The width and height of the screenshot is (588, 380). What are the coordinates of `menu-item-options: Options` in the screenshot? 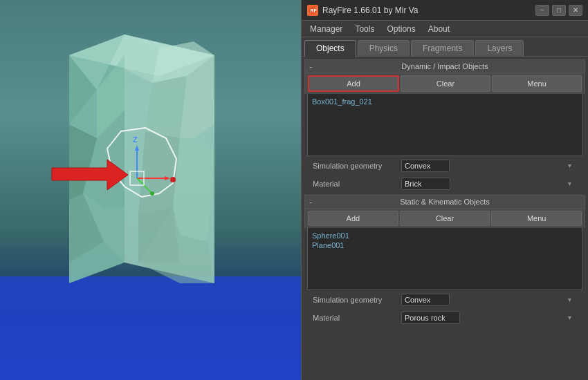 It's located at (401, 29).